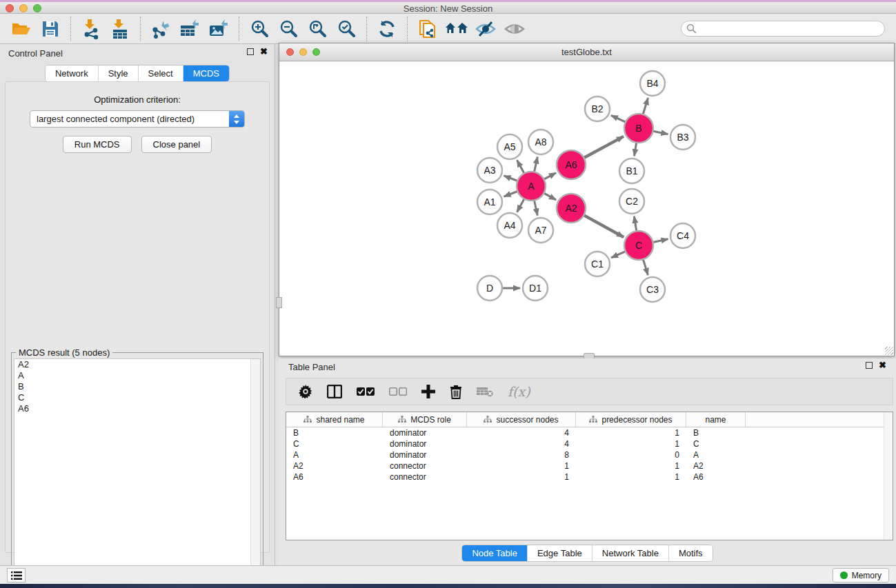 The image size is (896, 588). Describe the element at coordinates (541, 142) in the screenshot. I see `graph-node-A8: A8` at that location.